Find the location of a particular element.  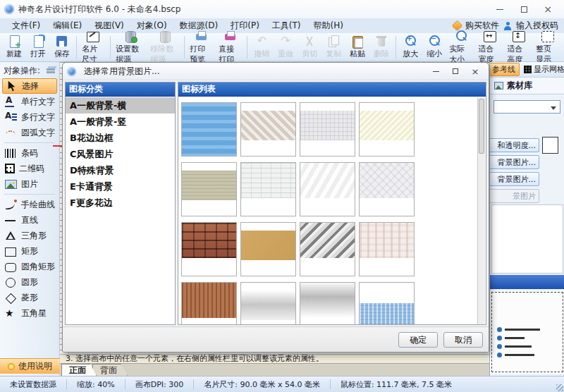

category-item: B花边边框 is located at coordinates (120, 138).